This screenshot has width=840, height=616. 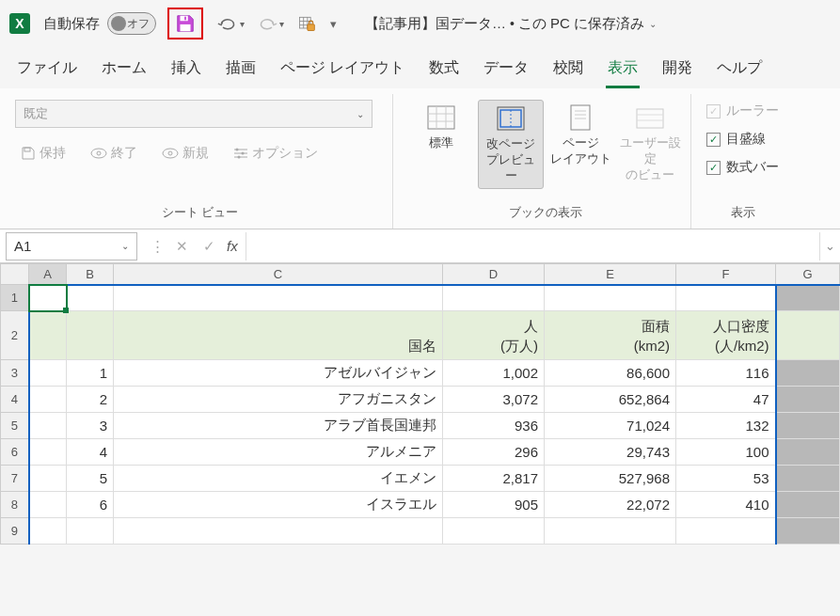 What do you see at coordinates (532, 246) in the screenshot?
I see `formula-input` at bounding box center [532, 246].